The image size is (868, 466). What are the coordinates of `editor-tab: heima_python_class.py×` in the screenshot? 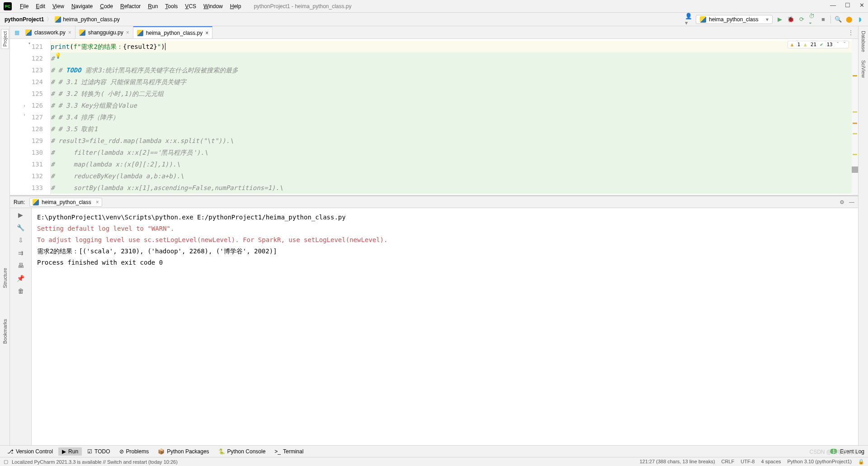 It's located at (173, 33).